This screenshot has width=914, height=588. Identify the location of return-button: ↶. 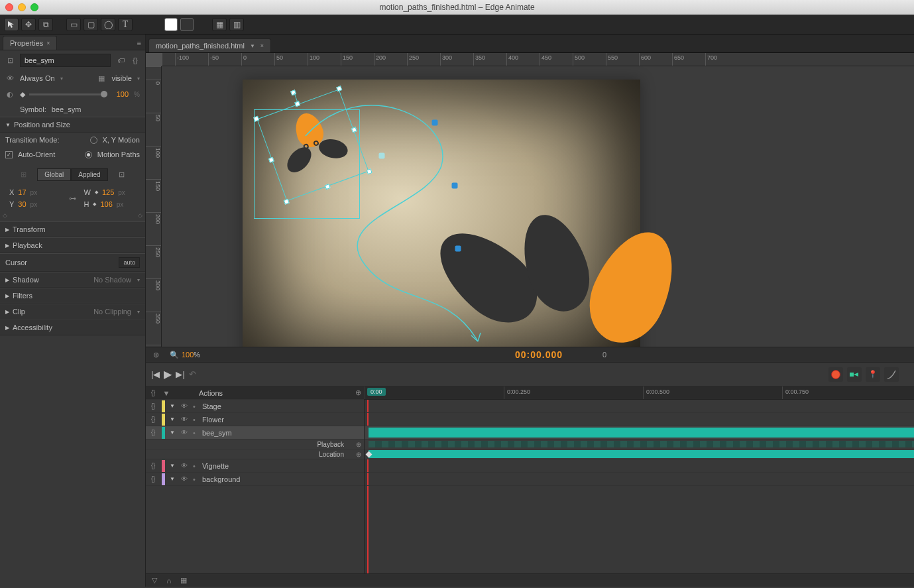
(192, 374).